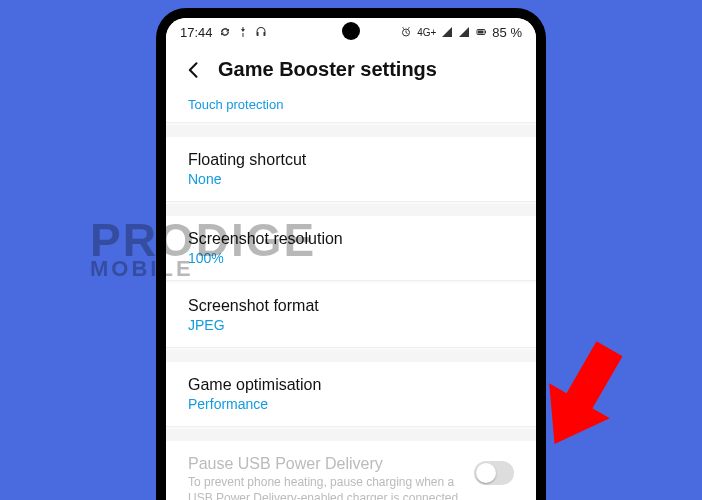 The width and height of the screenshot is (702, 500). What do you see at coordinates (194, 70) in the screenshot?
I see `back-icon` at bounding box center [194, 70].